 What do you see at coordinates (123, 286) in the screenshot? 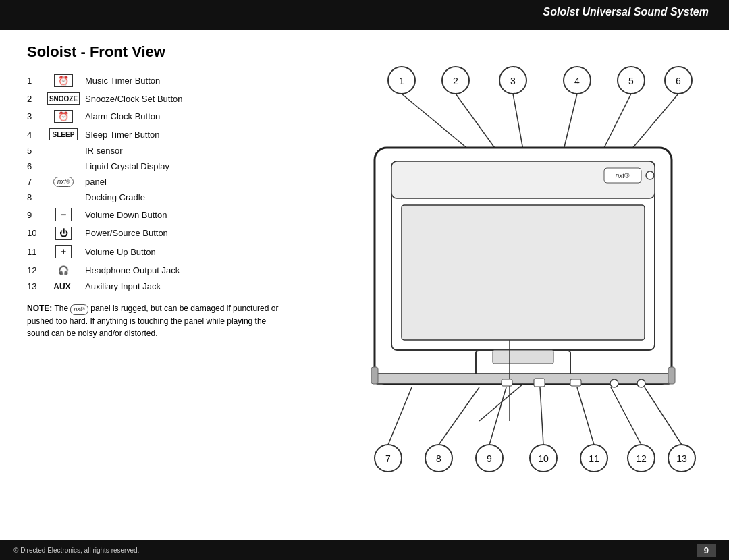
I see `item-desc-13: Auxiliary Input Jack` at bounding box center [123, 286].